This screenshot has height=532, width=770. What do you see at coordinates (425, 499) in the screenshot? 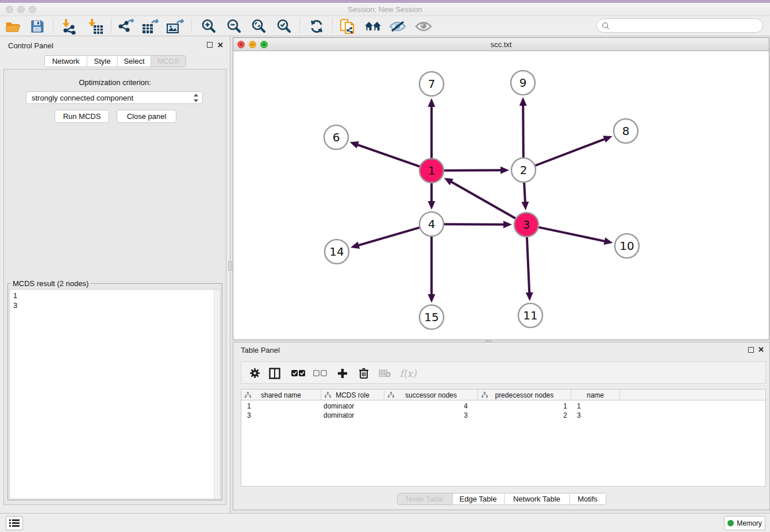
I see `tab-node-table: Node Table` at bounding box center [425, 499].